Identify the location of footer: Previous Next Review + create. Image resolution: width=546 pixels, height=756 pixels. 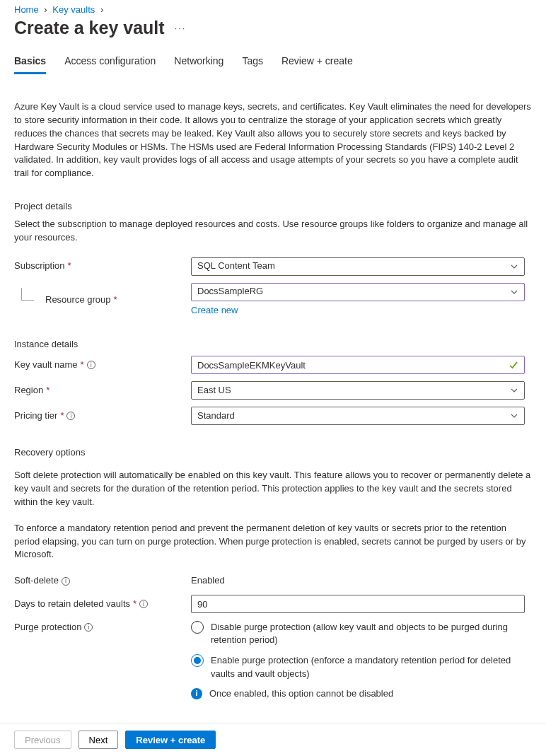
(273, 740).